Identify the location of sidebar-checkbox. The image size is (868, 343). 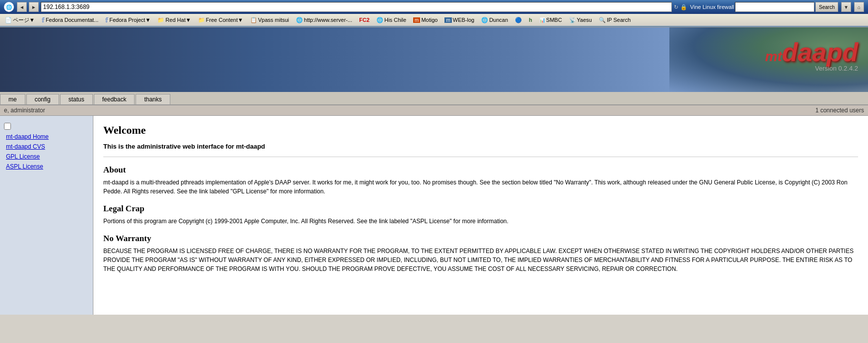
(7, 126).